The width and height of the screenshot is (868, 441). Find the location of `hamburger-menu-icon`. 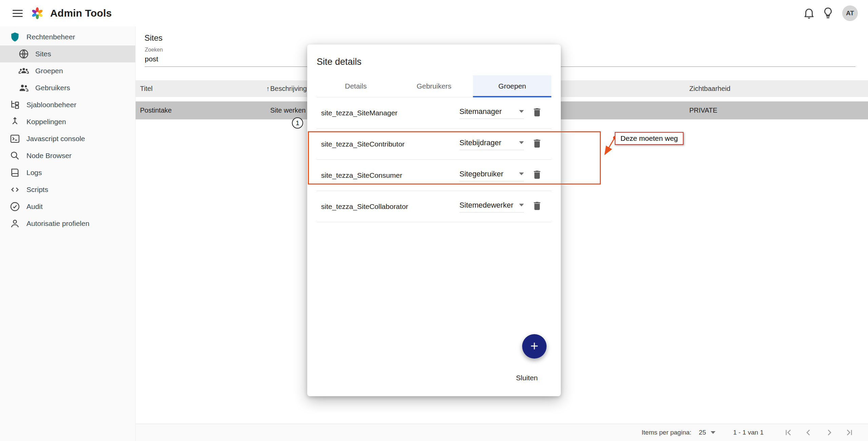

hamburger-menu-icon is located at coordinates (18, 13).